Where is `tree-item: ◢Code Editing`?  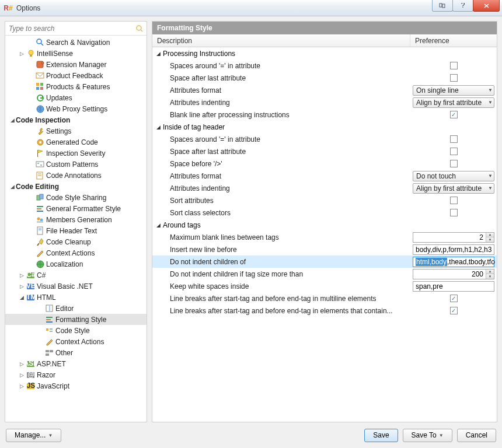 tree-item: ◢Code Editing is located at coordinates (76, 187).